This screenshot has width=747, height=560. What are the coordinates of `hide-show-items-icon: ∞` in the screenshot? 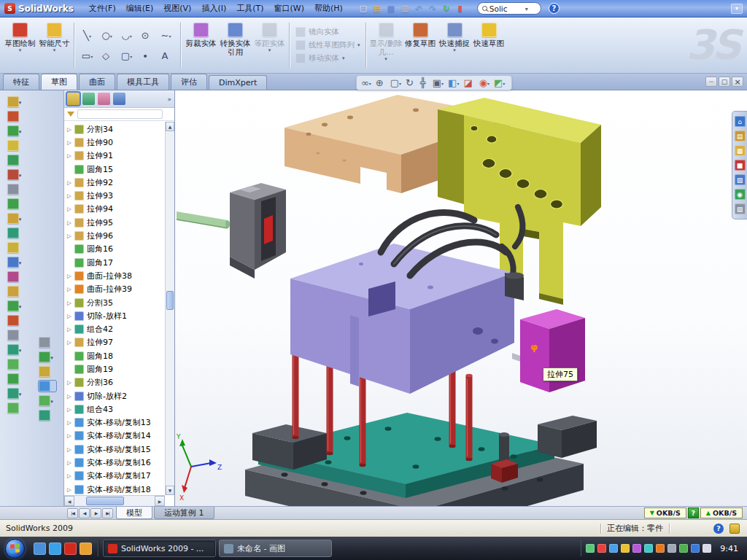 It's located at (368, 83).